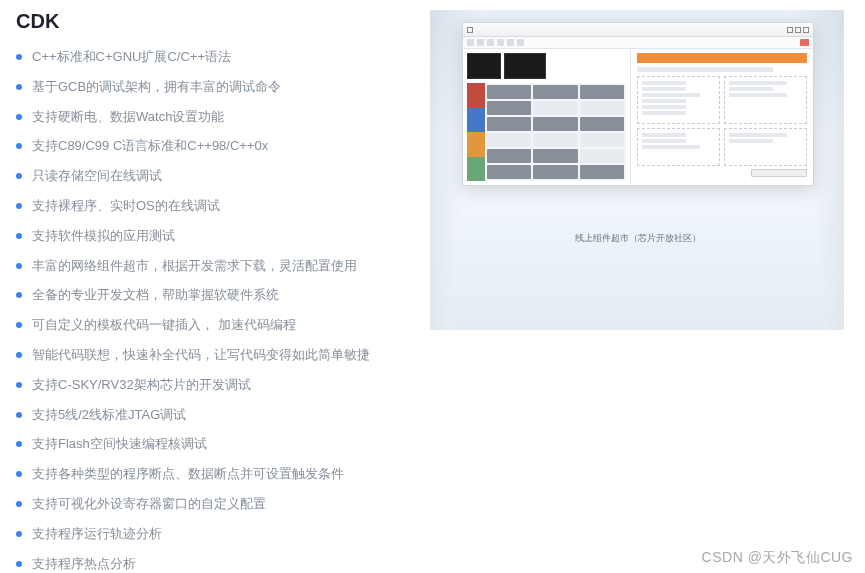  I want to click on feature-item: 只读存储空间在线调试, so click(221, 176).